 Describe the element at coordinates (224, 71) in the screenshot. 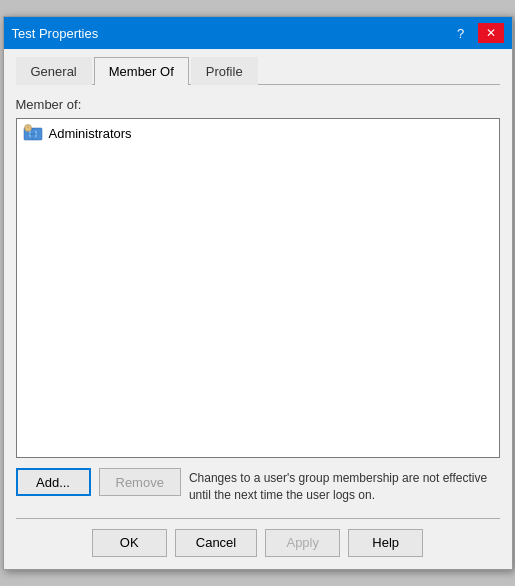

I see `tab-profile: Profile` at that location.